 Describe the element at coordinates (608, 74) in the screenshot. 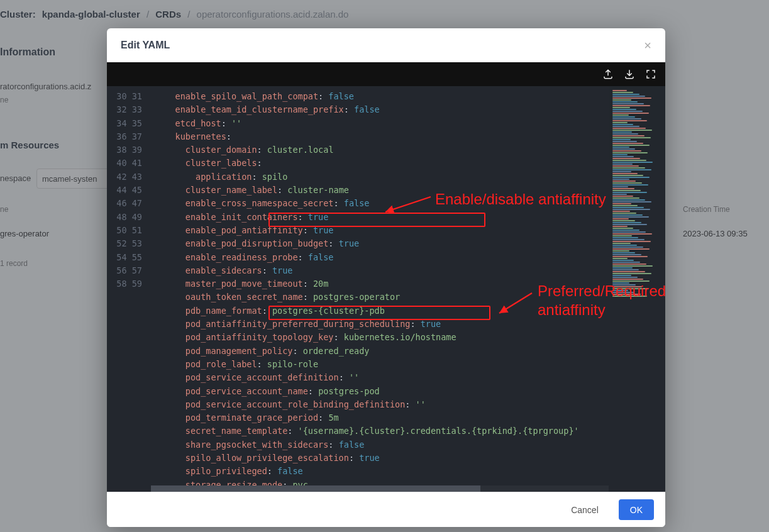

I see `upload-icon` at that location.